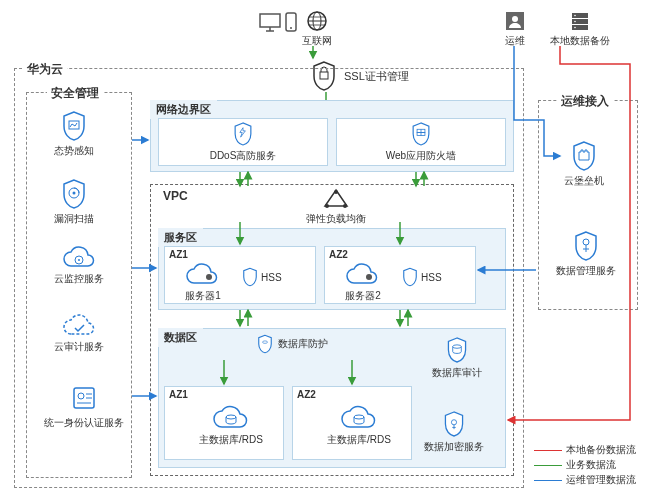 The width and height of the screenshot is (654, 500). What do you see at coordinates (74, 202) in the screenshot?
I see `security-item-1: 漏洞扫描` at bounding box center [74, 202].